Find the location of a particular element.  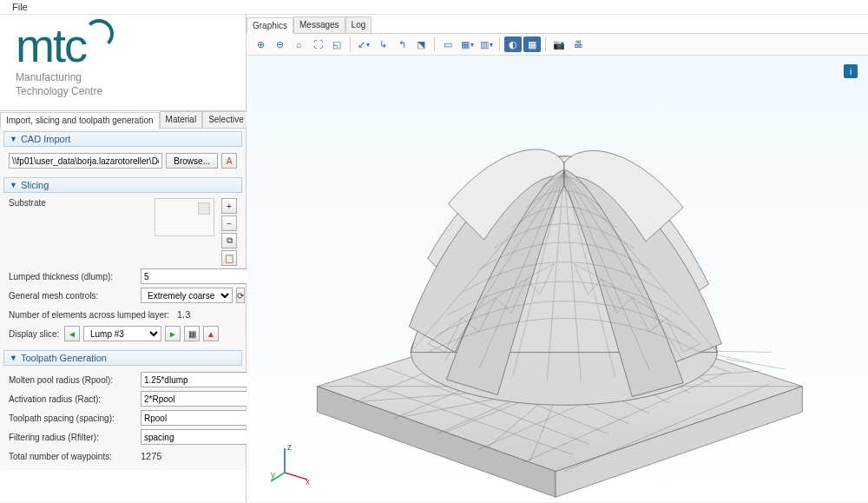

zoom-in-icon: ⊕ is located at coordinates (260, 44).